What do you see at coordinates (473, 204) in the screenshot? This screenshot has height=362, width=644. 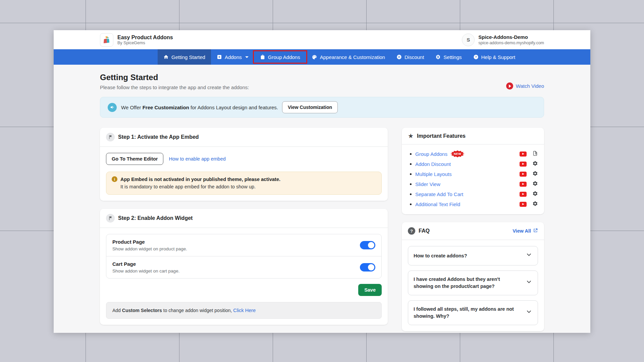 I see `feature-row-additional-text-field: Additional Text Field` at bounding box center [473, 204].